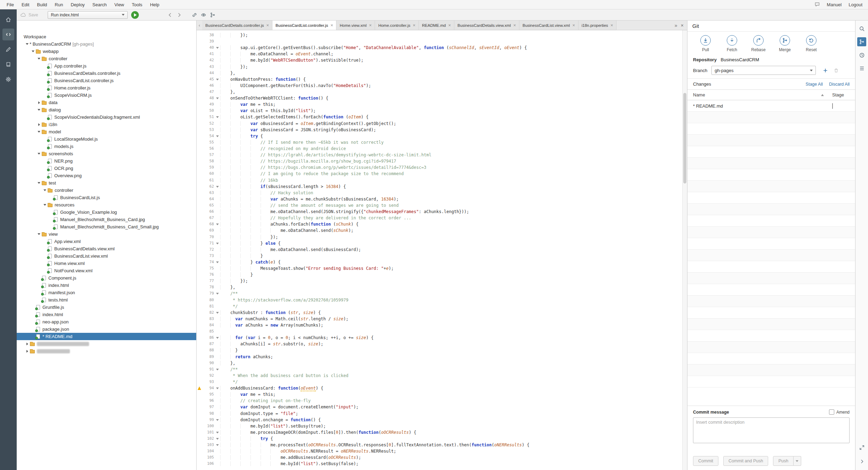 The image size is (868, 470). What do you see at coordinates (437, 25) in the screenshot?
I see `tab-readme-md: README.md×` at bounding box center [437, 25].